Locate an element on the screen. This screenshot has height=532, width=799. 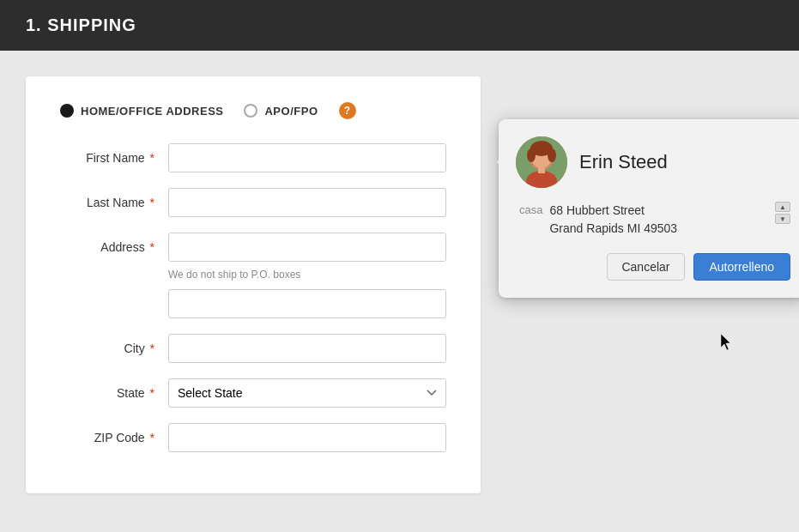
address-row: Address * is located at coordinates (253, 247).